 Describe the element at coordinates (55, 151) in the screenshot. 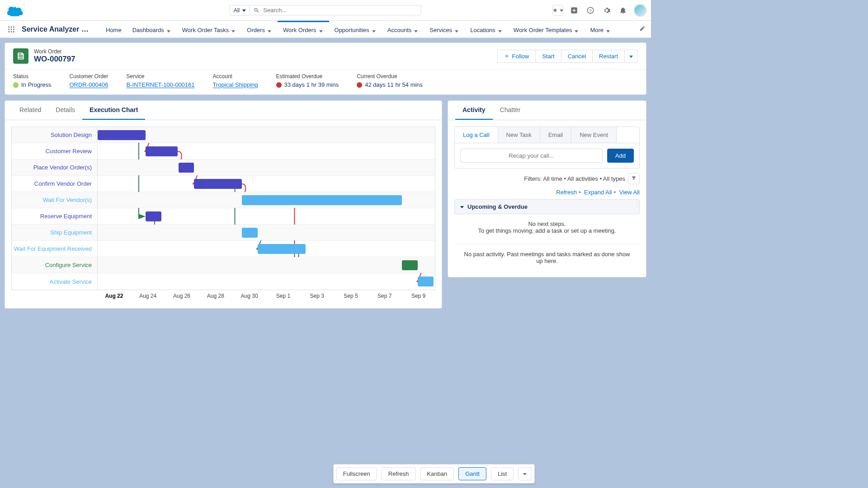

I see `gantt-task-label: Customer Review` at that location.